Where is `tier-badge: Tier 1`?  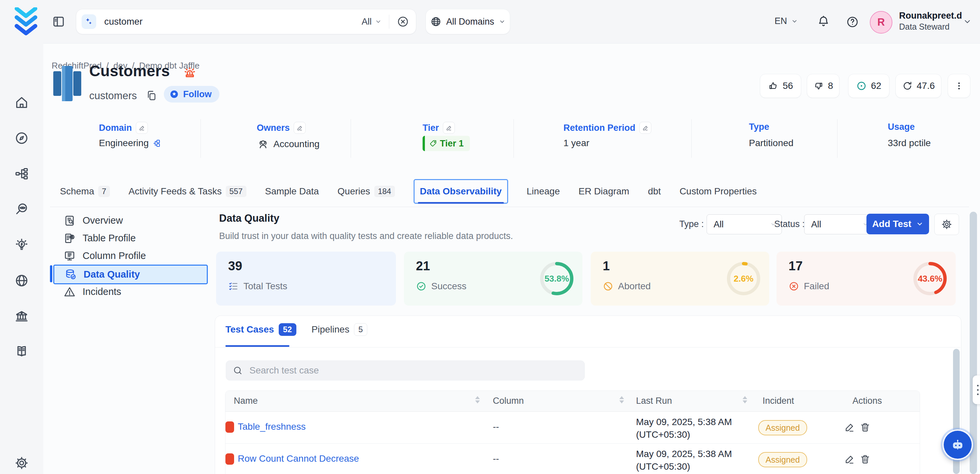
tier-badge: Tier 1 is located at coordinates (446, 143).